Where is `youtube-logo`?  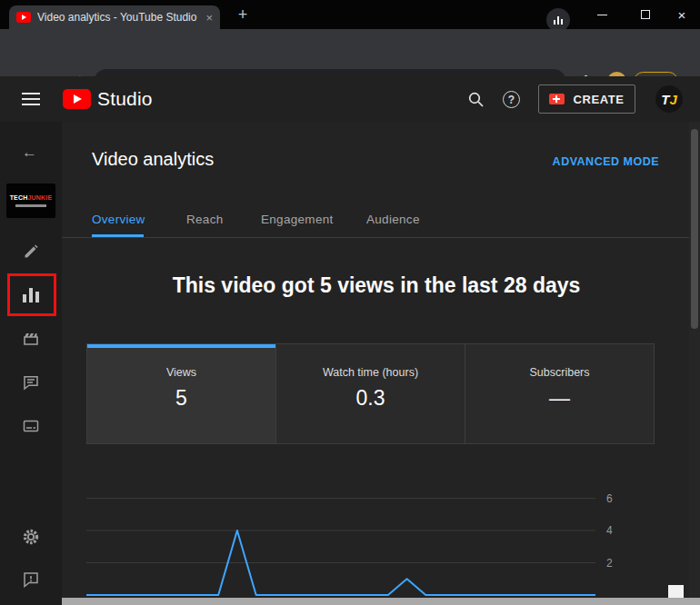
youtube-logo is located at coordinates (76, 99).